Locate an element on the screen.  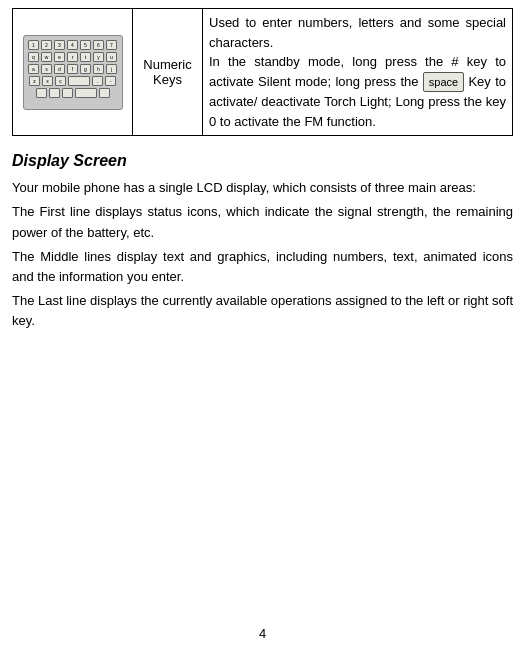
key-sym1: . is located at coordinates (98, 81).